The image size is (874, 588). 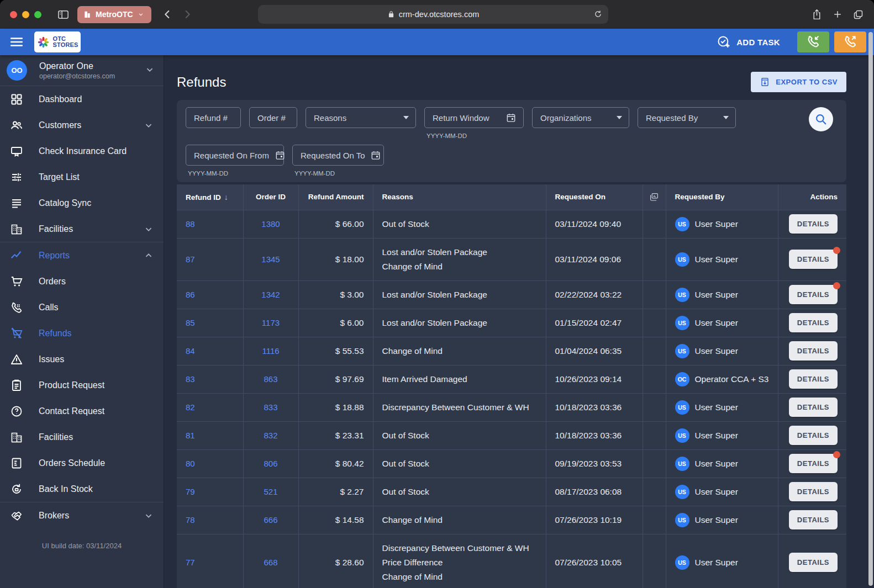 I want to click on order-id-link: 668, so click(x=271, y=562).